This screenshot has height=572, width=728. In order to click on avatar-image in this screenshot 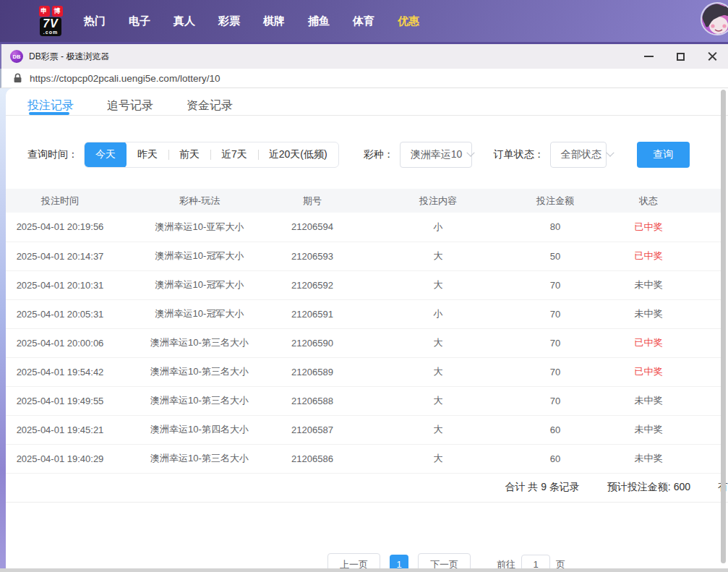, I will do `click(715, 20)`.